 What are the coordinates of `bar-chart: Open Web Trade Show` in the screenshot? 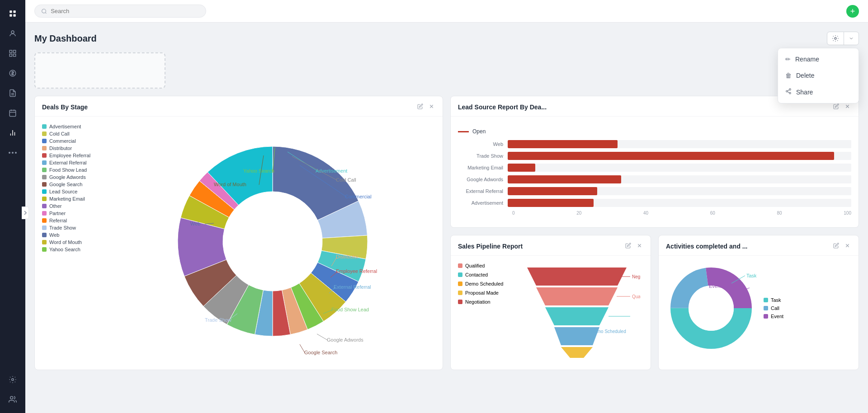 It's located at (655, 172).